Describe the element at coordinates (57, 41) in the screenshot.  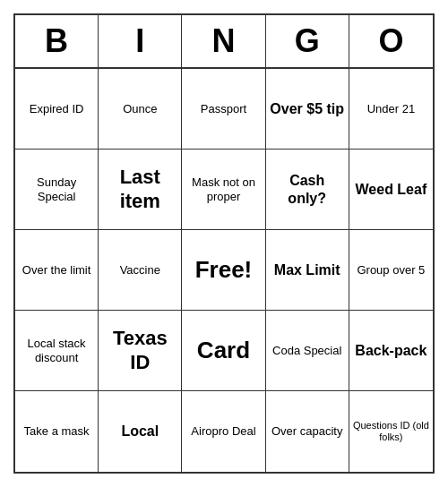
I see `header-letter: B` at that location.